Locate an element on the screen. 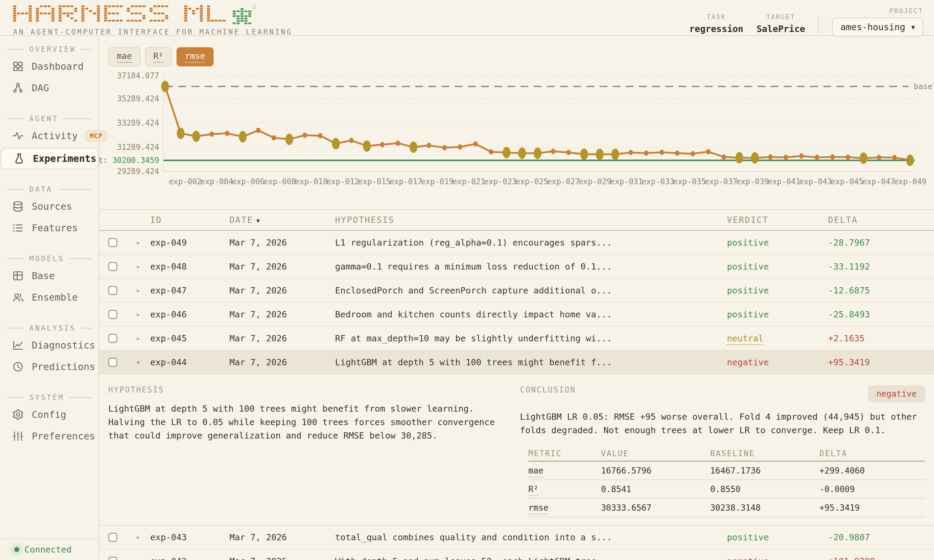  table-row: ▸exp-046Mar 7, 2026Bedroom and kitchen c… is located at coordinates (517, 315).